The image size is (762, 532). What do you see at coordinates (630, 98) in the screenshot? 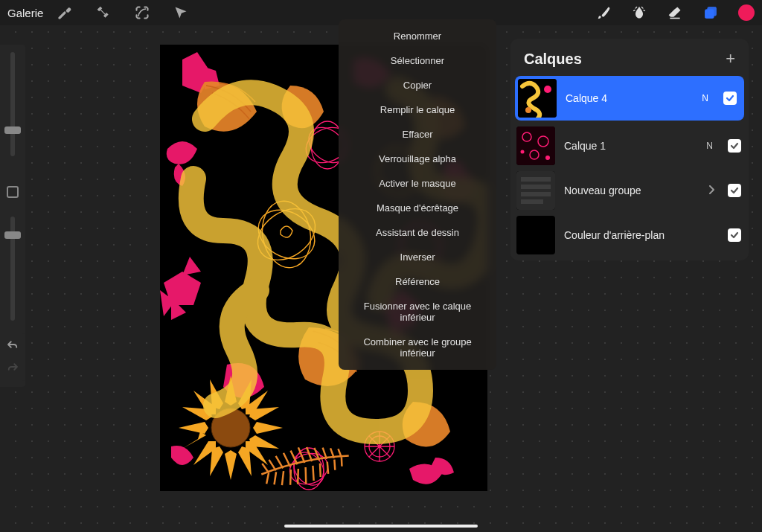
I see `layer-label: Calque 4` at bounding box center [630, 98].